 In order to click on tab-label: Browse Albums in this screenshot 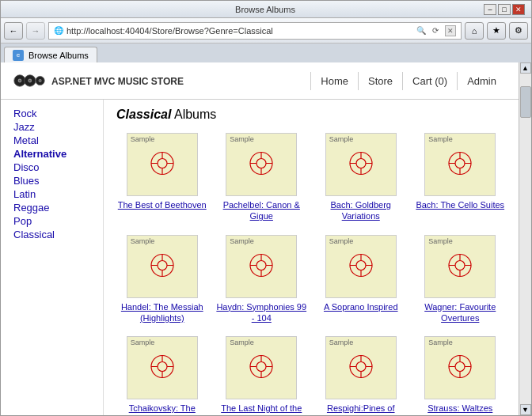, I will do `click(59, 55)`.